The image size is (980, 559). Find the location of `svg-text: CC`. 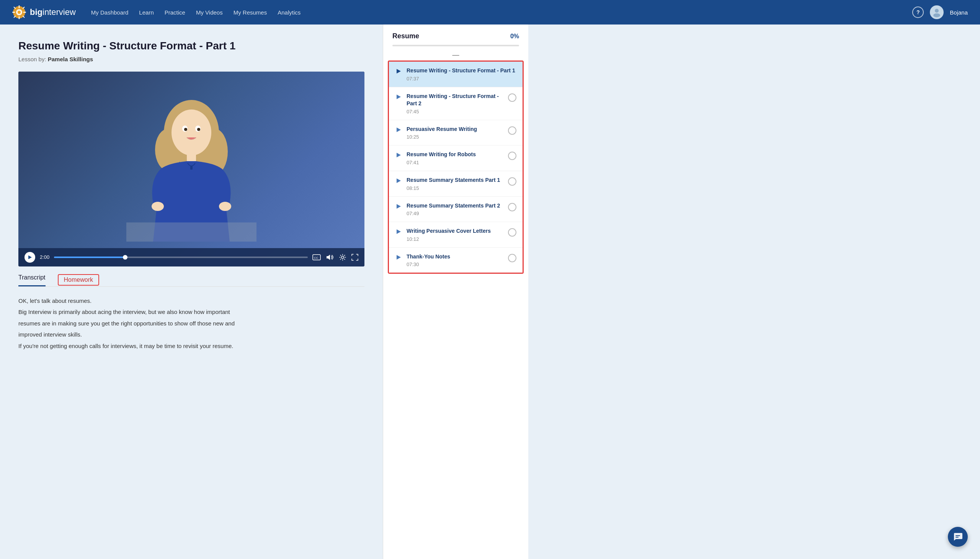

svg-text: CC is located at coordinates (316, 258).